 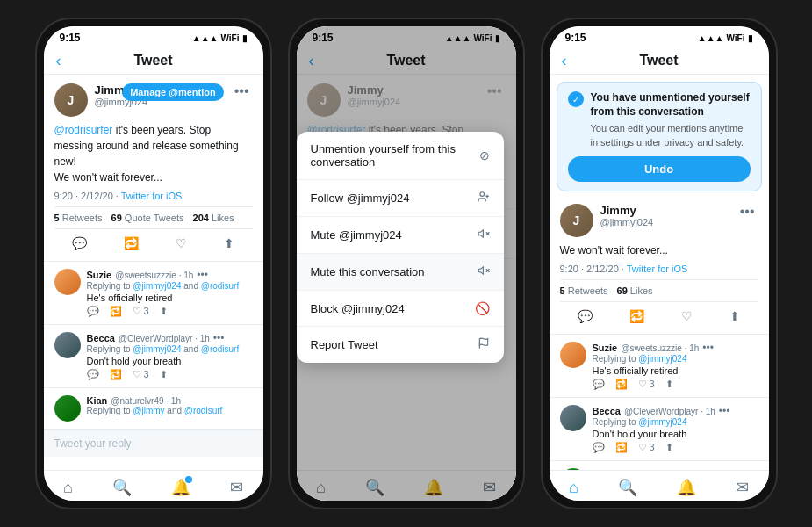 I want to click on block-label: Block @jimmyj024, so click(x=393, y=309).